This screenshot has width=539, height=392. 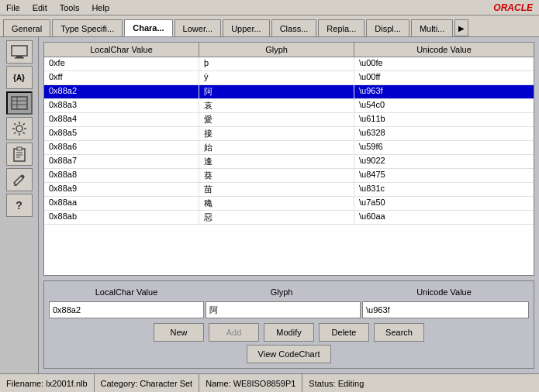 What do you see at coordinates (122, 147) in the screenshot?
I see `cell-localchar: 0x88a6` at bounding box center [122, 147].